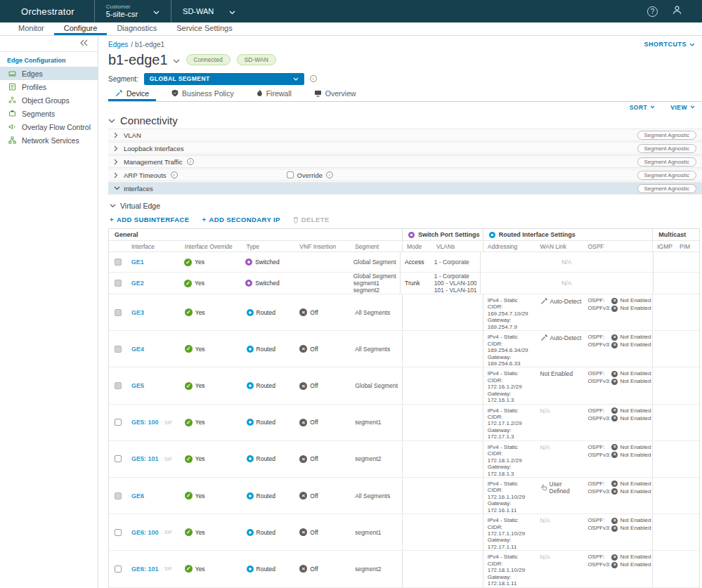  What do you see at coordinates (639, 107) in the screenshot?
I see `sort-label: SORT` at bounding box center [639, 107].